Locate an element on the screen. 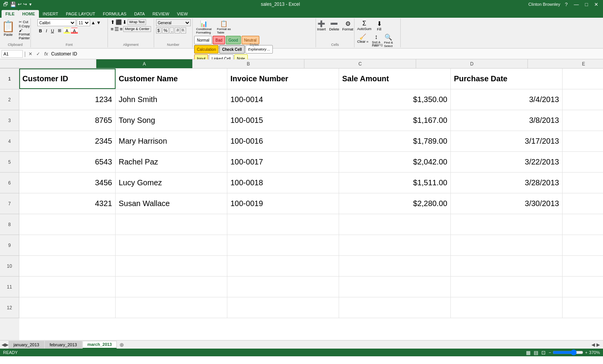 Image resolution: width=603 pixels, height=364 pixels. col-header-c: C is located at coordinates (360, 64).